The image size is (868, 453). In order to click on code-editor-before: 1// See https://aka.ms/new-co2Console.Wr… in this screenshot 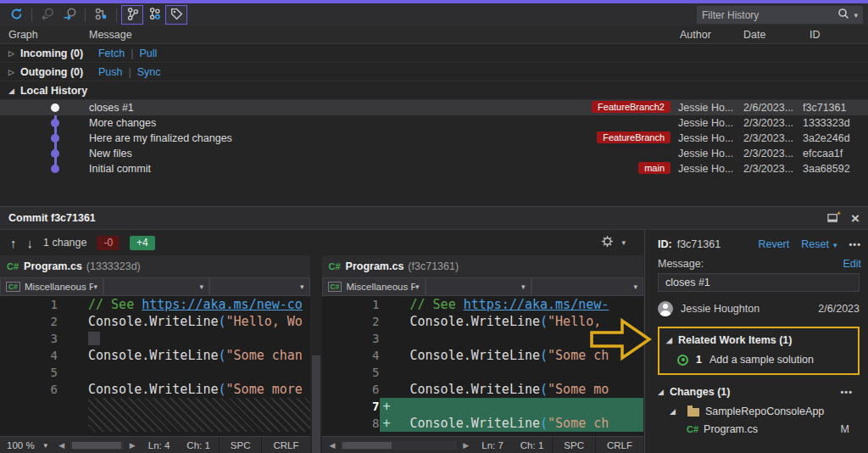, I will do `click(155, 364)`.